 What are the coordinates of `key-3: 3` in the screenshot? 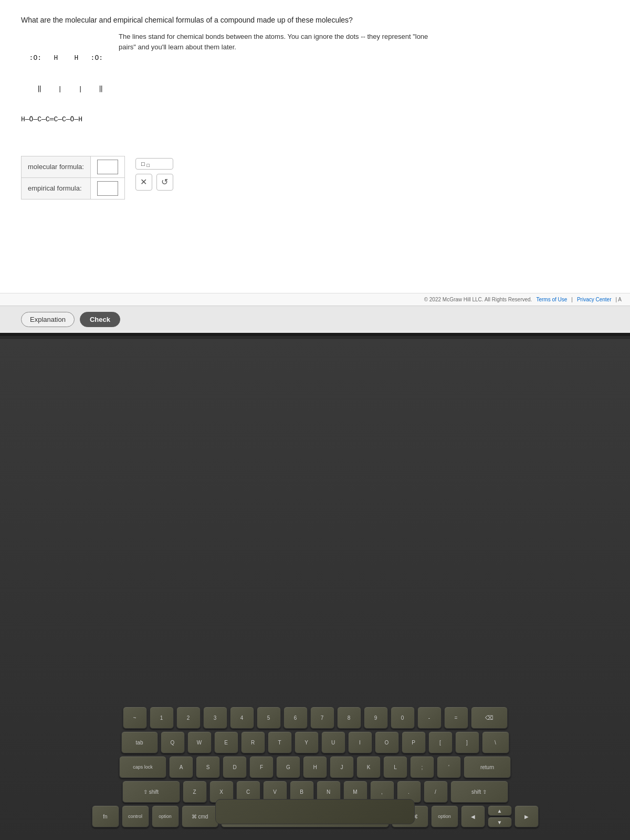 It's located at (215, 718).